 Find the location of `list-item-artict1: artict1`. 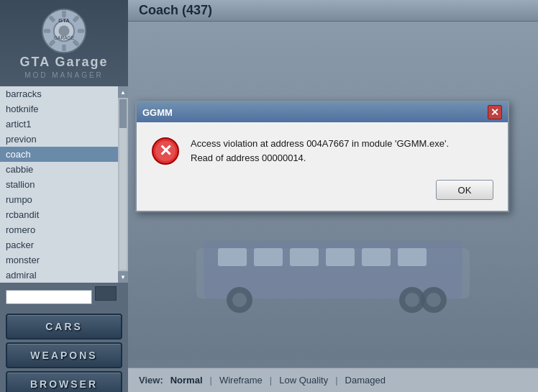

list-item-artict1: artict1 is located at coordinates (59, 124).